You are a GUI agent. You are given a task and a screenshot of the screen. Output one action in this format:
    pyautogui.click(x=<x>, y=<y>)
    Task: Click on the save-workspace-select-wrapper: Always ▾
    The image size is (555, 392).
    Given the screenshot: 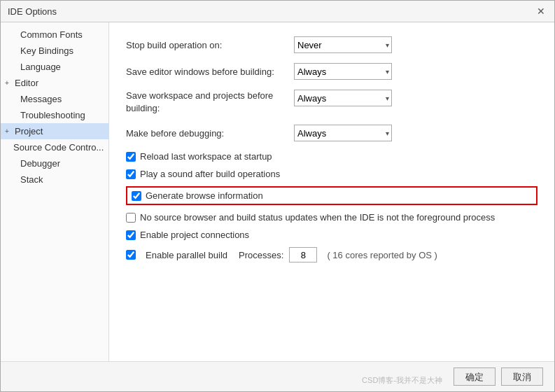 What is the action you would take?
    pyautogui.click(x=343, y=98)
    